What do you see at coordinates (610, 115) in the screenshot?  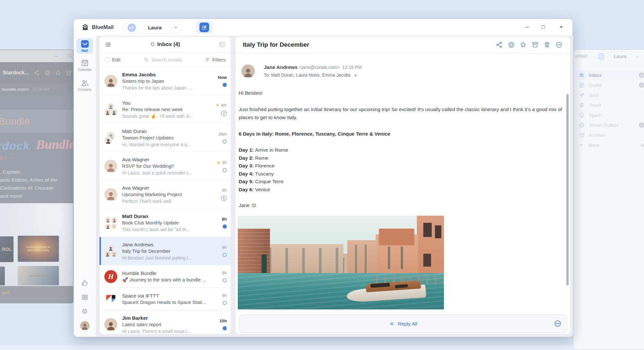 I see `folder-item-spam: Spam` at bounding box center [610, 115].